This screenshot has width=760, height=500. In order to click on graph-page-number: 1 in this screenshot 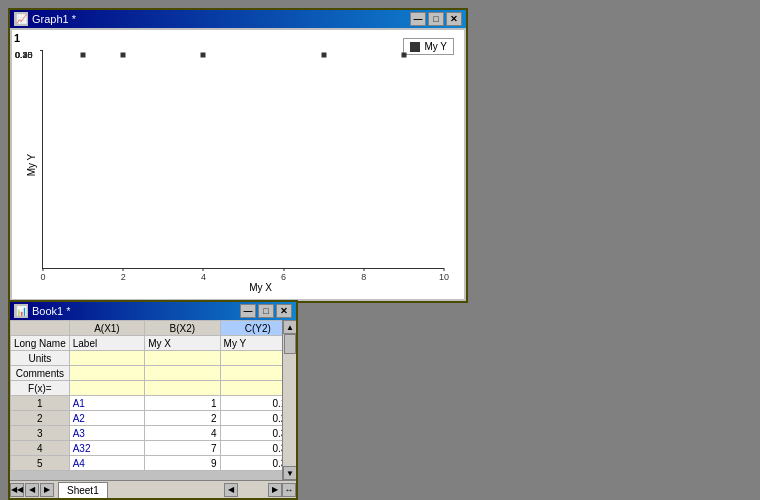, I will do `click(17, 38)`.